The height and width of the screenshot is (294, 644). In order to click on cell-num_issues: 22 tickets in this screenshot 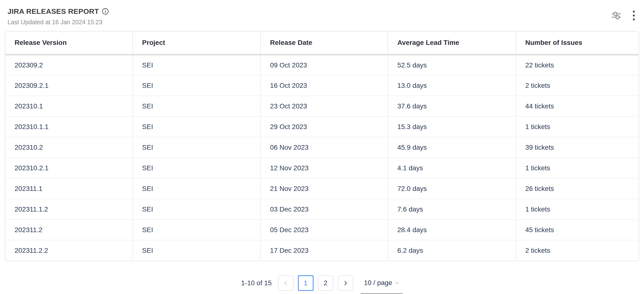, I will do `click(578, 65)`.